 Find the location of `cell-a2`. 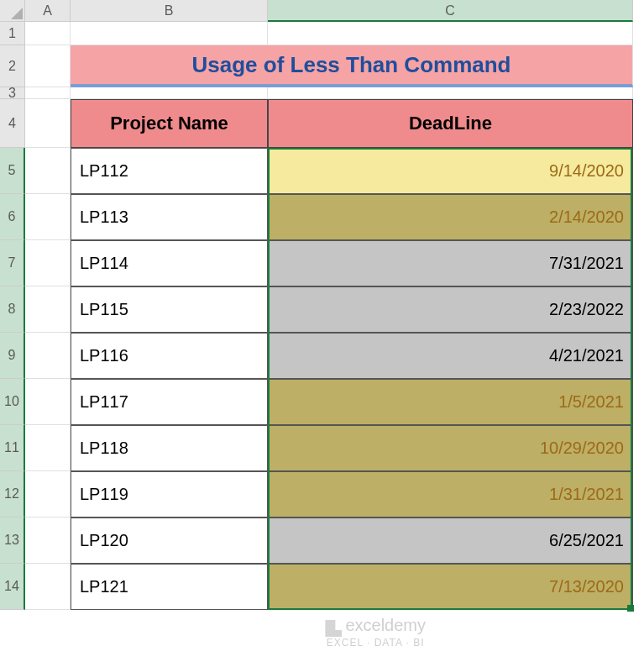

cell-a2 is located at coordinates (48, 66).